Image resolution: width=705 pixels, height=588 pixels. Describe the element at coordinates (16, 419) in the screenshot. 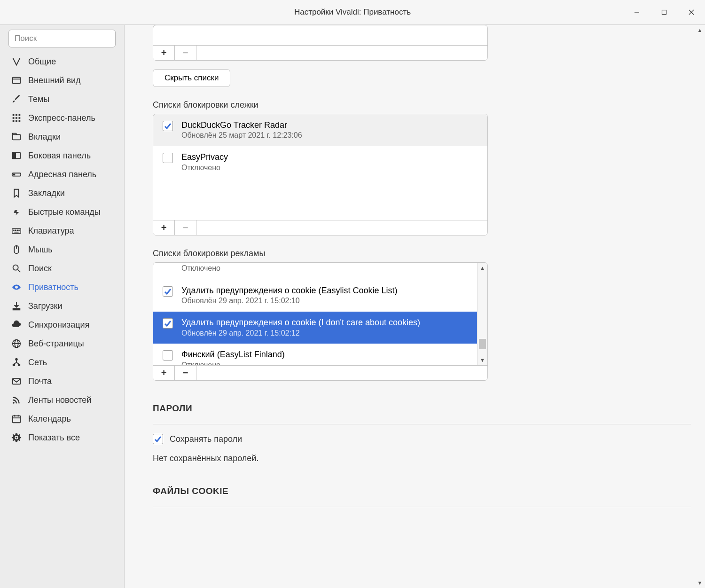

I see `calendar-icon` at that location.